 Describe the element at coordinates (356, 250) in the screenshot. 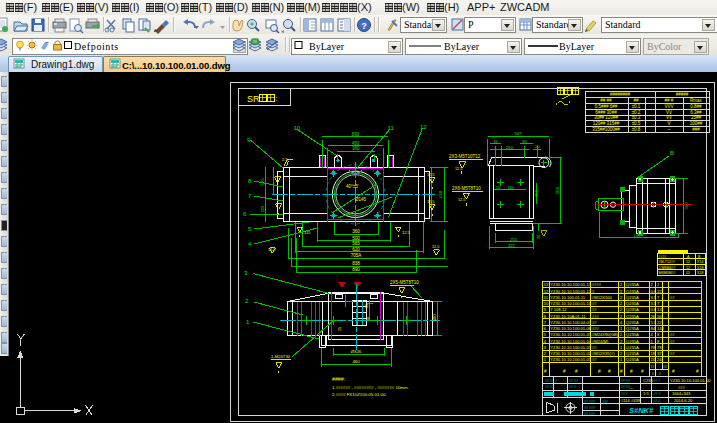

I see `svg-text: 620` at that location.